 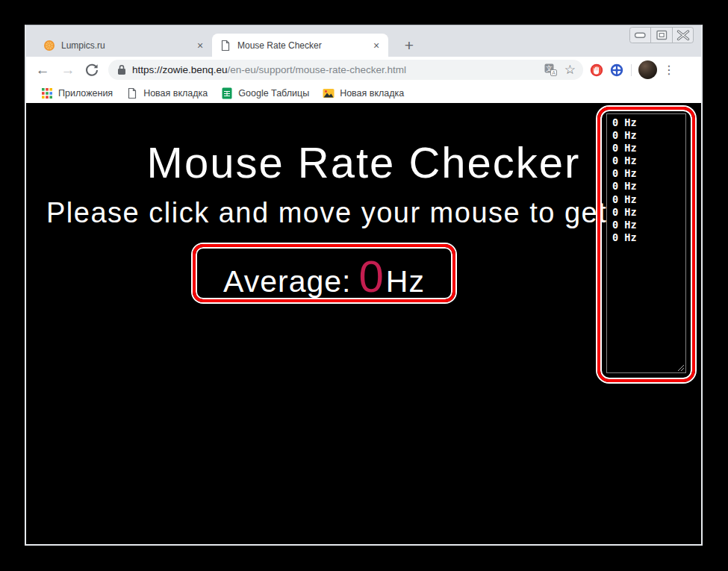 I want to click on url-host: https://zowie.benq.eu, so click(x=180, y=70).